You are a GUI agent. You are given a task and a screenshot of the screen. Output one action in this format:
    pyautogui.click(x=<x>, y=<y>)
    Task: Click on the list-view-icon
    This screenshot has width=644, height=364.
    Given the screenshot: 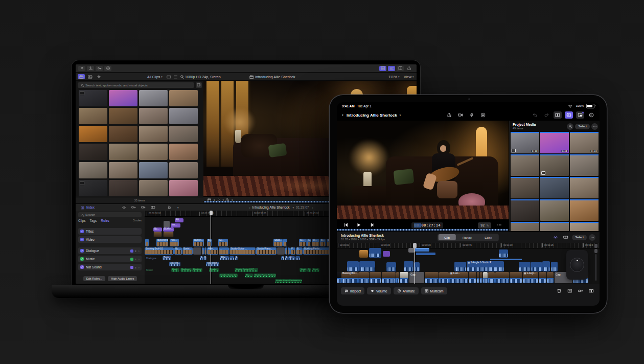 What is the action you would take?
    pyautogui.click(x=176, y=77)
    